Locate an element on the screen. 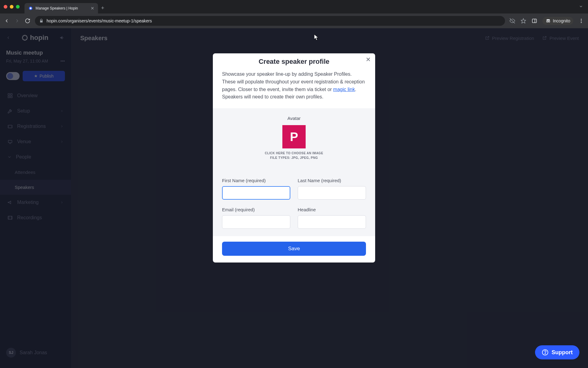 Image resolution: width=588 pixels, height=368 pixels. email-input is located at coordinates (256, 222).